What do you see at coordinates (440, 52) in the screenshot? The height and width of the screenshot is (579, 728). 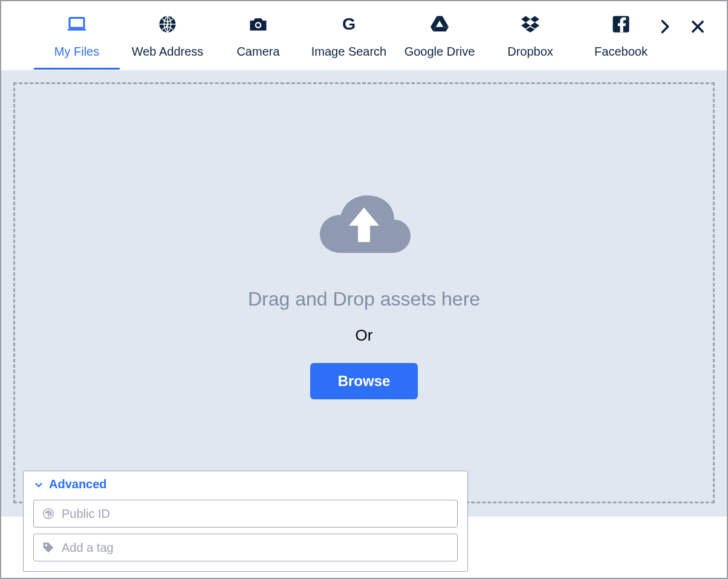 I see `tab-label: Google Drive` at bounding box center [440, 52].